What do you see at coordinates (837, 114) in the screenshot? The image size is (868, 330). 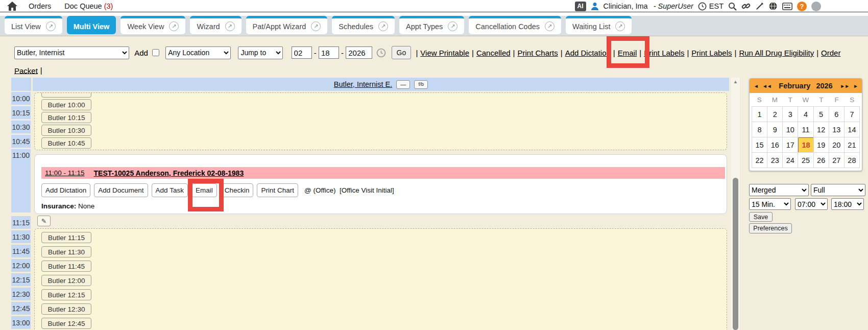 I see `calendar-day: 6` at bounding box center [837, 114].